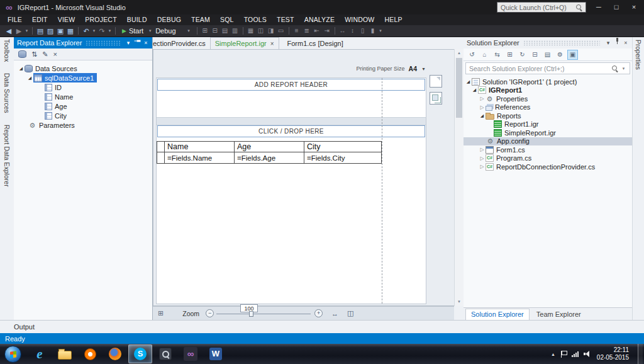  I want to click on hidden-icons-button: ▲, so click(553, 354).